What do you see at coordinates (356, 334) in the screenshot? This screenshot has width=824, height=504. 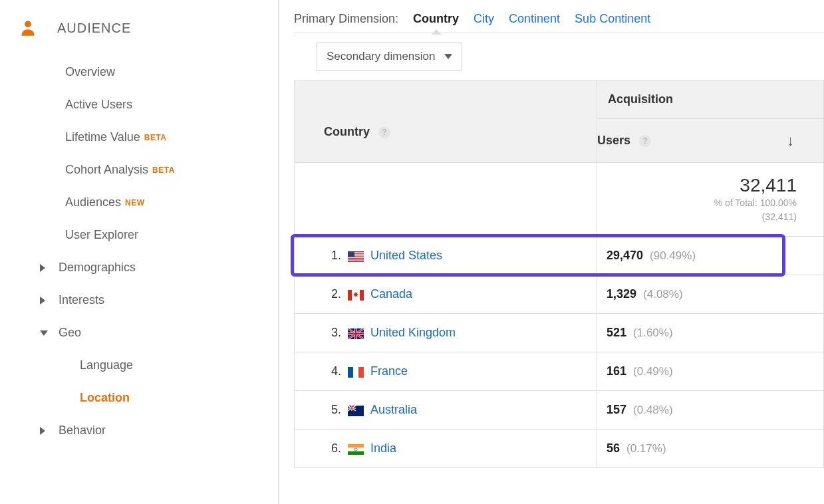 I see `flag-gb-icon` at bounding box center [356, 334].